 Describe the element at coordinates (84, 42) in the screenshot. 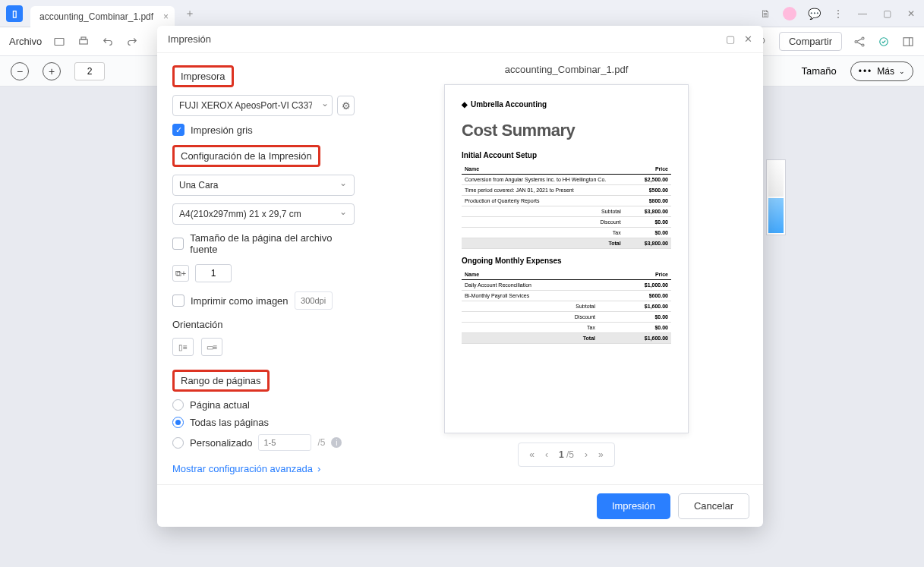

I see `print-icon` at that location.